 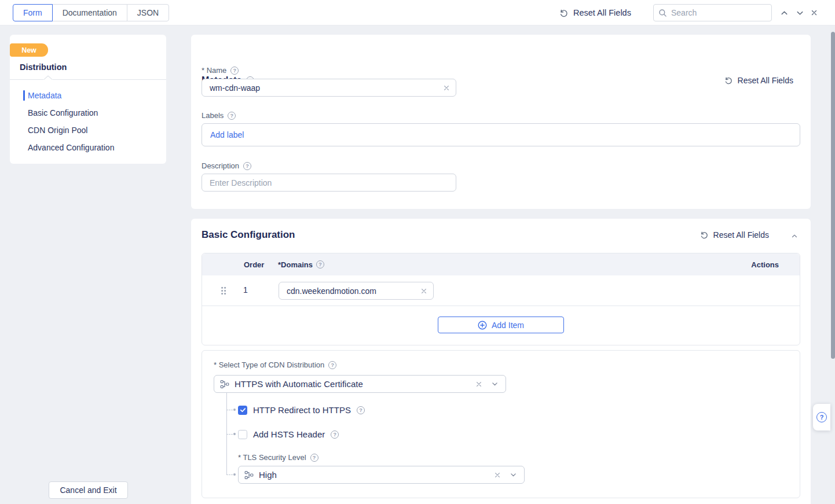 What do you see at coordinates (501, 135) in the screenshot?
I see `labels-box: Add label` at bounding box center [501, 135].